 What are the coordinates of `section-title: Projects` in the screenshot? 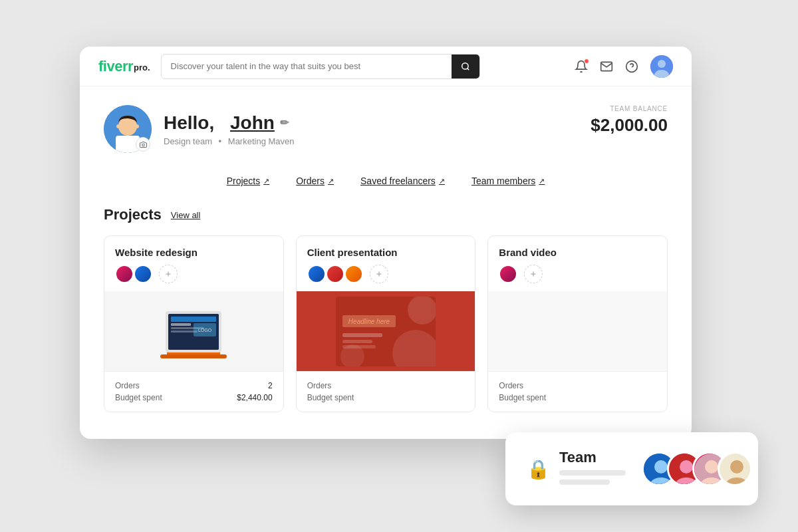 It's located at (133, 215).